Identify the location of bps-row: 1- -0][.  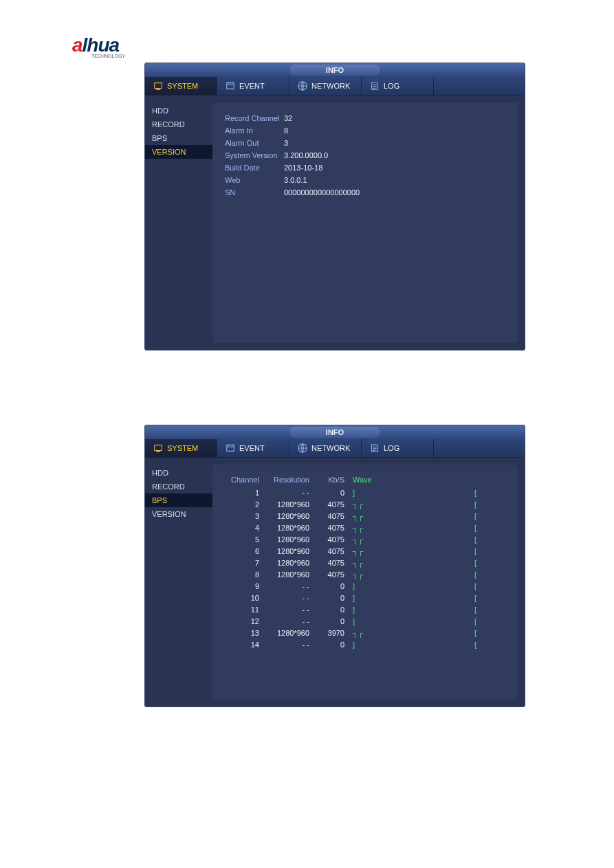
(365, 493).